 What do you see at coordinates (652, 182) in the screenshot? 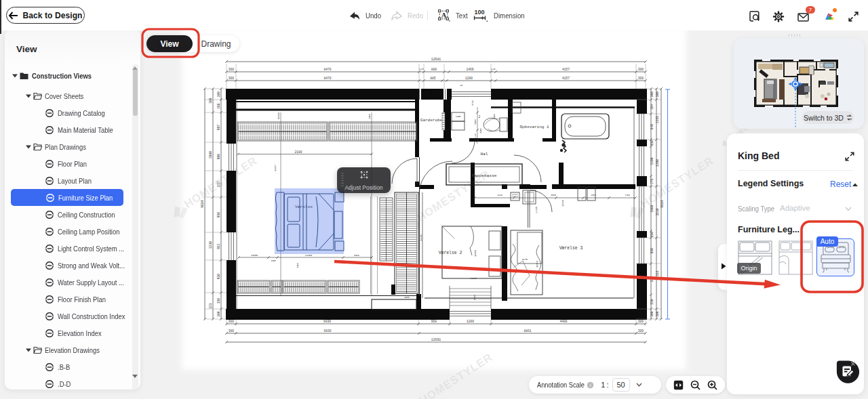
I see `svg-text: 275` at bounding box center [652, 182].